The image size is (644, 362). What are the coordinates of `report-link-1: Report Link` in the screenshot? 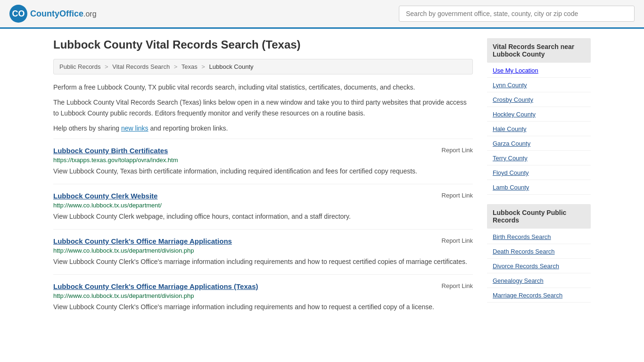 It's located at (457, 195).